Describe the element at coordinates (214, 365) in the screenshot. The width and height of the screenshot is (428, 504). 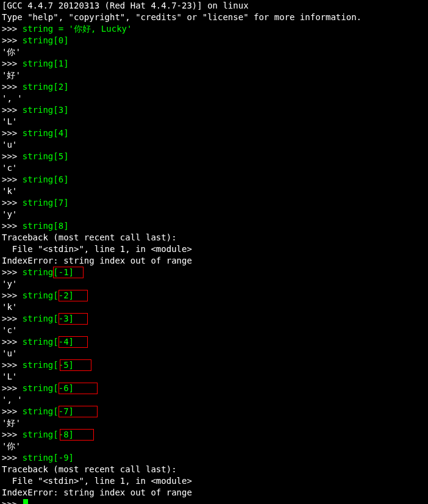
I see `cmd-neg-5: >>> string[-5]` at that location.